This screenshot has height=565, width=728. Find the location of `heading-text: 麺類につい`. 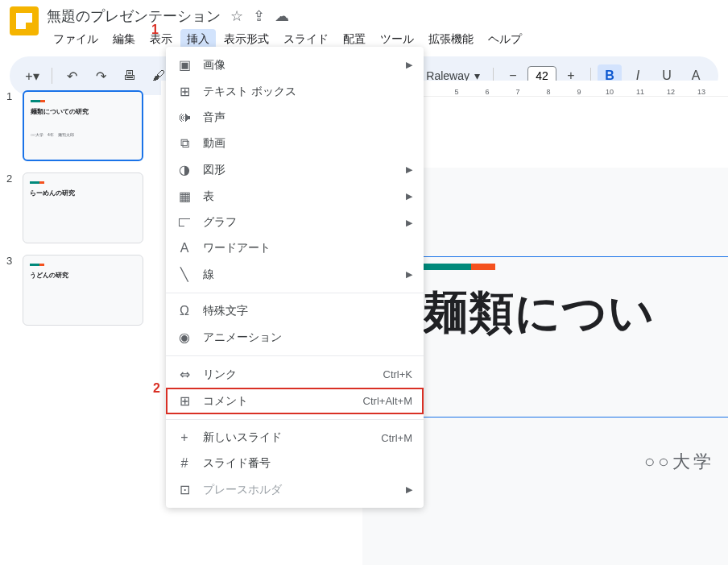

heading-text: 麺類につい is located at coordinates (570, 307).